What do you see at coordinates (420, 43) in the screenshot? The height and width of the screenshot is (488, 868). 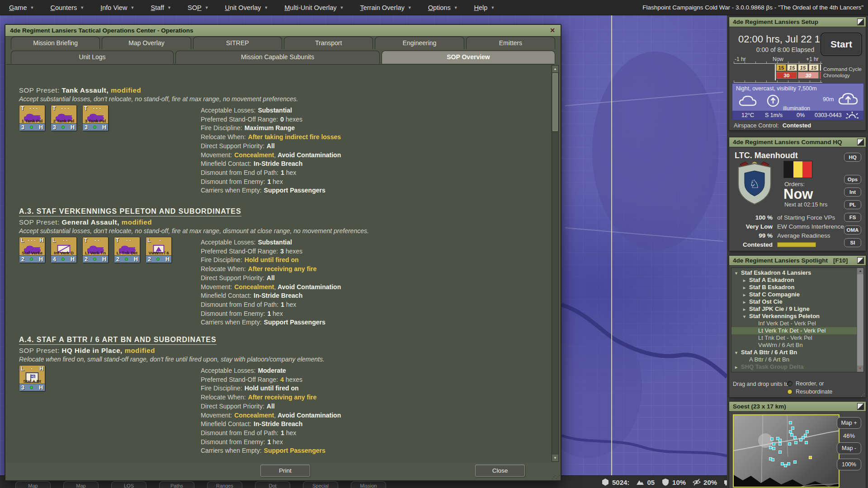 I see `dialog-tab: Engineering` at bounding box center [420, 43].